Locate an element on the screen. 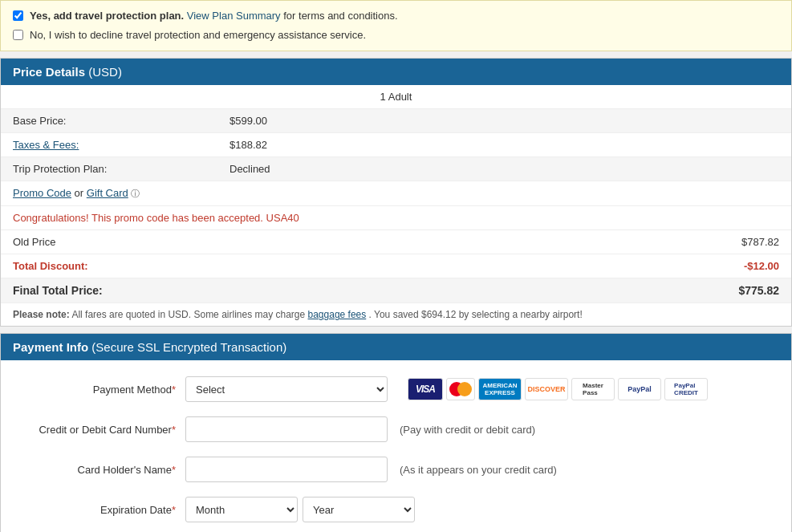  travel-protection-no-checkbox is located at coordinates (18, 35).